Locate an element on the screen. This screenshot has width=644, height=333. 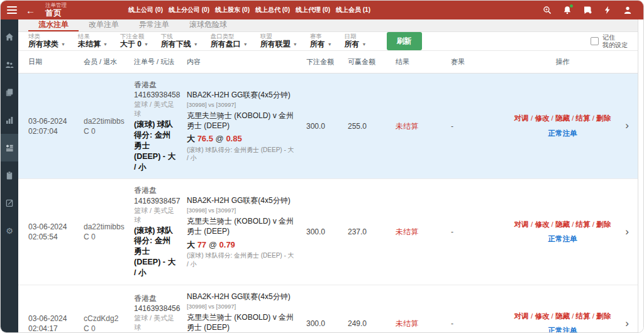
cell-content: NBA2K-H2H GG联赛(4x5分钟) [30998] vs [30997]… is located at coordinates (242, 232).